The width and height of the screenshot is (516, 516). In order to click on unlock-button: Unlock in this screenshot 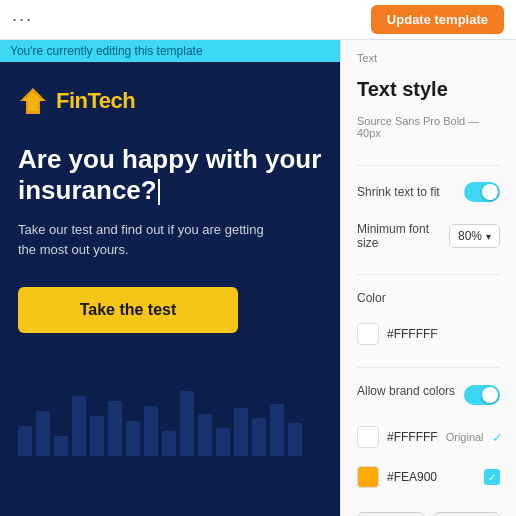, I will do `click(467, 514)`.